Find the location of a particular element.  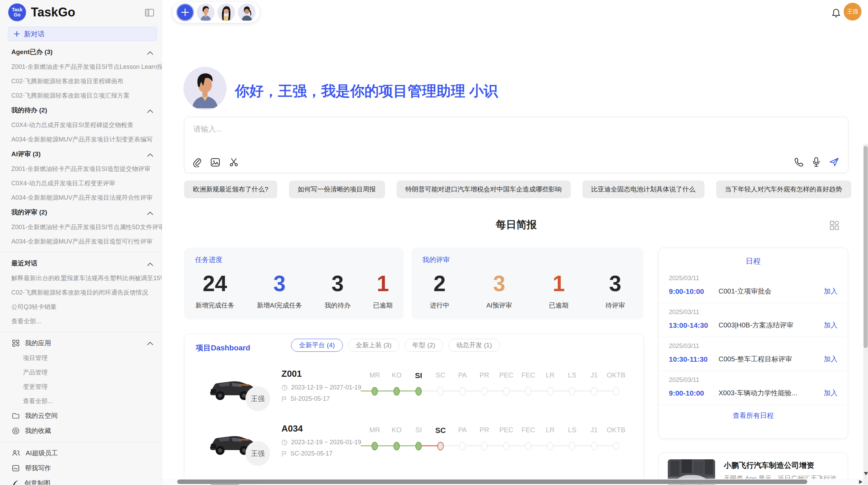

vertical-scrollbar-thumb is located at coordinates (866, 247).